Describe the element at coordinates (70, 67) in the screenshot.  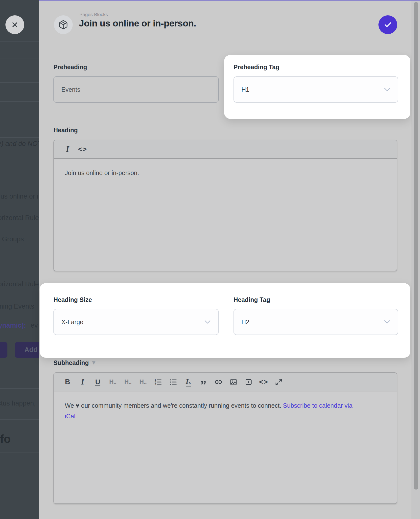
I see `preheading-label: Preheading` at that location.